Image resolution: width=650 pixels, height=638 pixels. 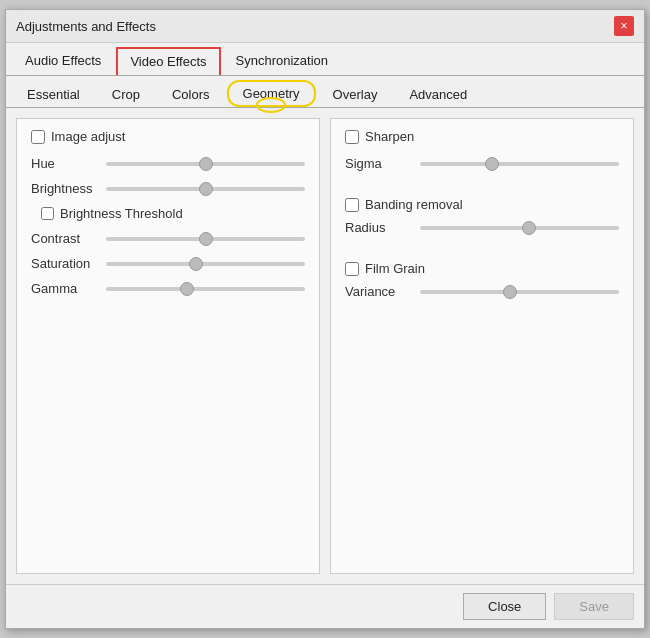 What do you see at coordinates (382, 292) in the screenshot?
I see `variance-label: Variance` at bounding box center [382, 292].